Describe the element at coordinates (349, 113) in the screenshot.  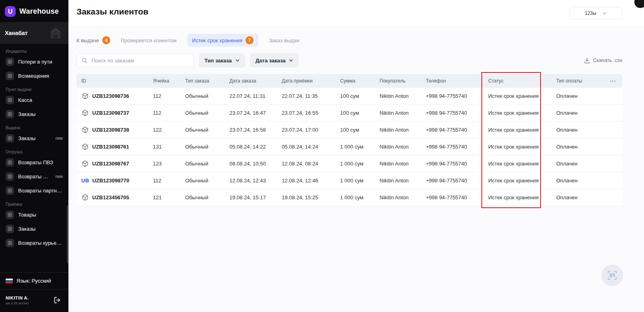
I see `table-row: UZB123098737112Обычный23.07.24, 16:4723.…` at that location.